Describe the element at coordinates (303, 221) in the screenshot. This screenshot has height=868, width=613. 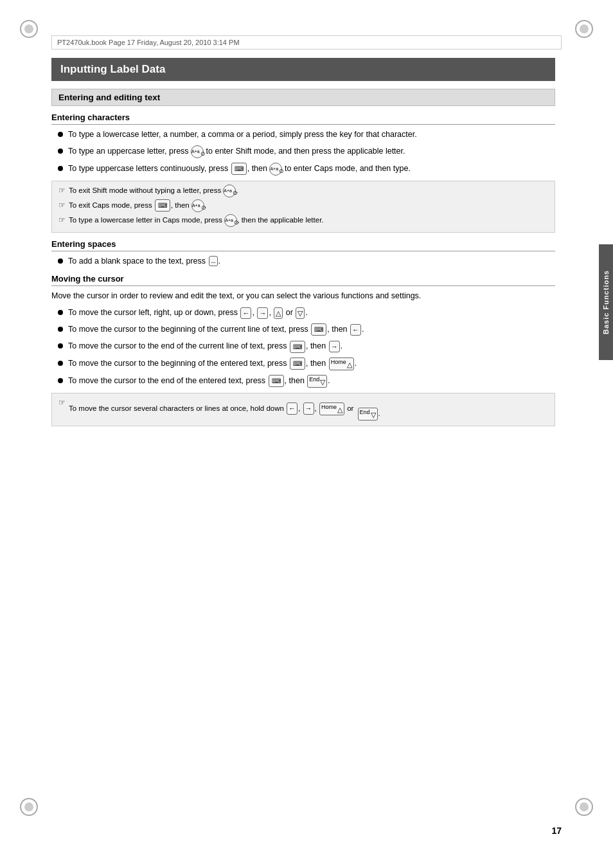
I see `note-item-3: ☞ To type a lowercase letter in Caps mod…` at that location.